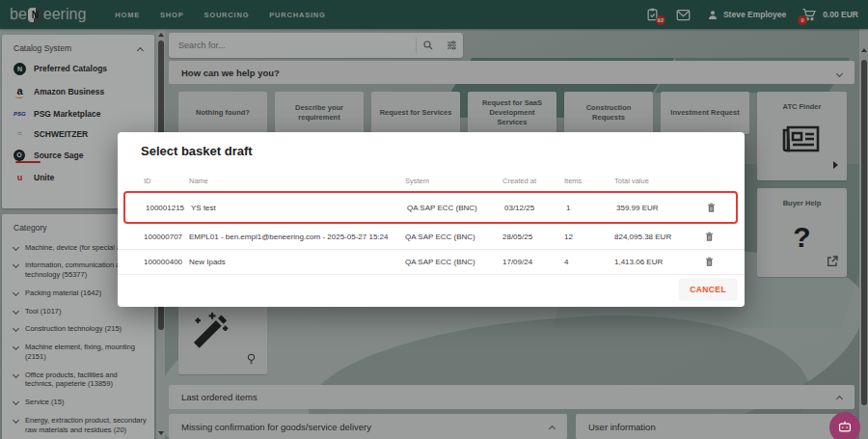 This screenshot has width=868, height=439. What do you see at coordinates (845, 425) in the screenshot?
I see `chatbot-button` at bounding box center [845, 425].